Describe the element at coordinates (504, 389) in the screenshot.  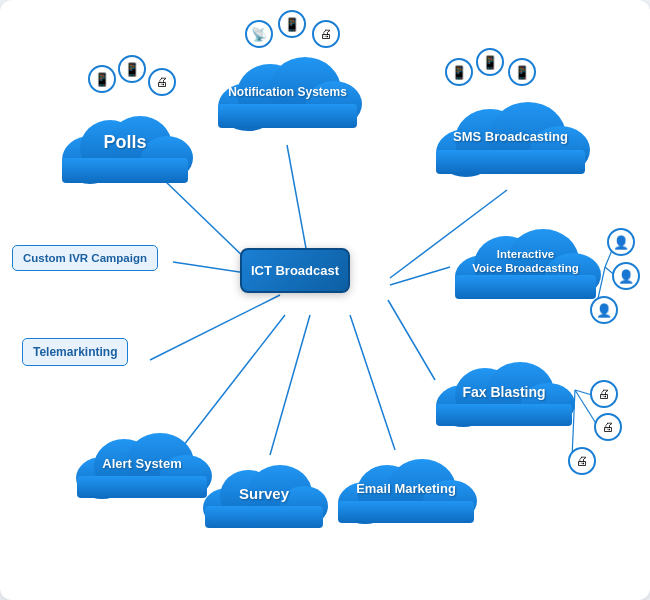
I see `fax-node: Fax Blasting` at that location.